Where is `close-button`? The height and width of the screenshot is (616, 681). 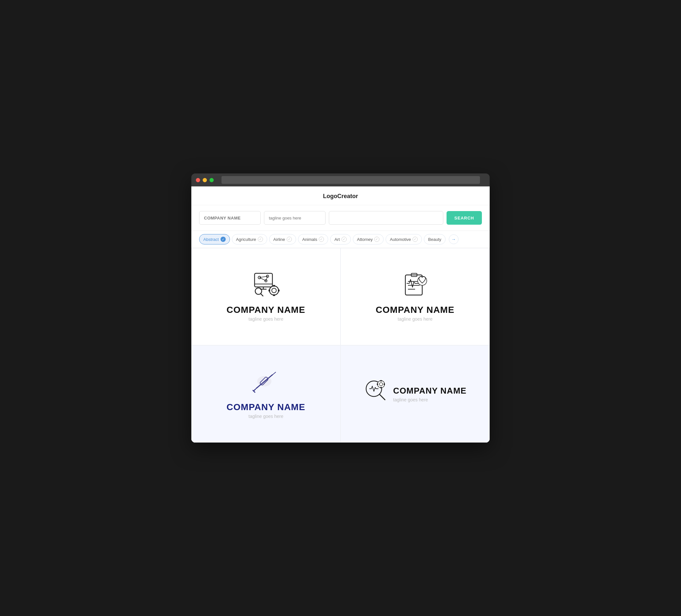 close-button is located at coordinates (198, 180).